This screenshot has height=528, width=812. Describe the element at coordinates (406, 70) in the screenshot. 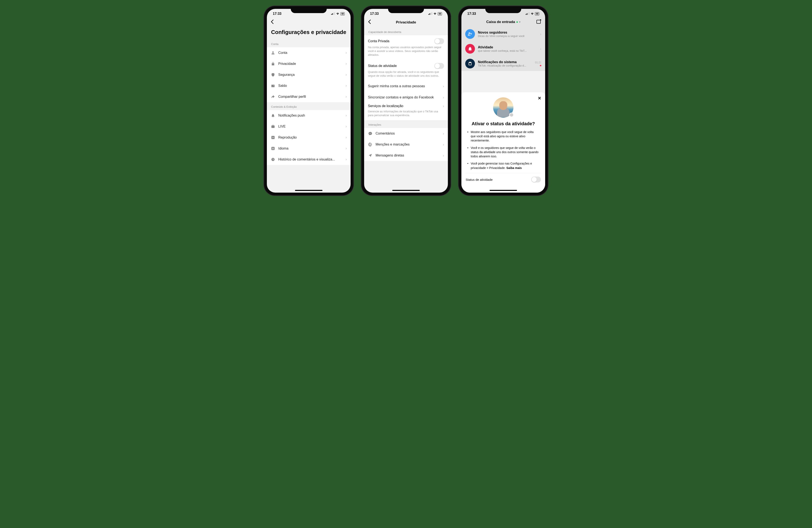

I see `row-activity-status: Status de atividade Quando essa opção fo…` at that location.